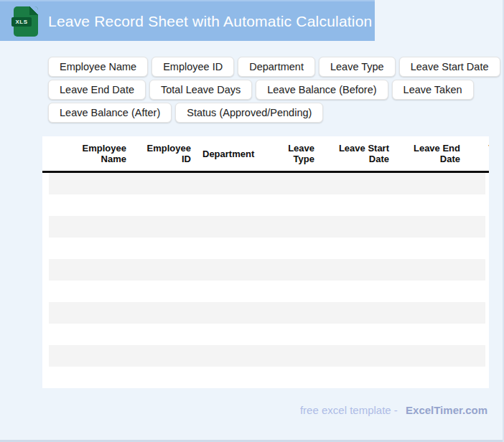 This screenshot has width=504, height=442. Describe the element at coordinates (22, 22) in the screenshot. I see `xls-badge: XLS` at that location.